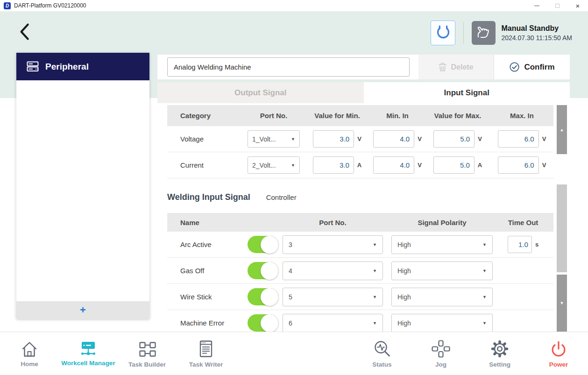  Describe the element at coordinates (261, 92) in the screenshot. I see `tab-output-signal: Output Signal` at that location.